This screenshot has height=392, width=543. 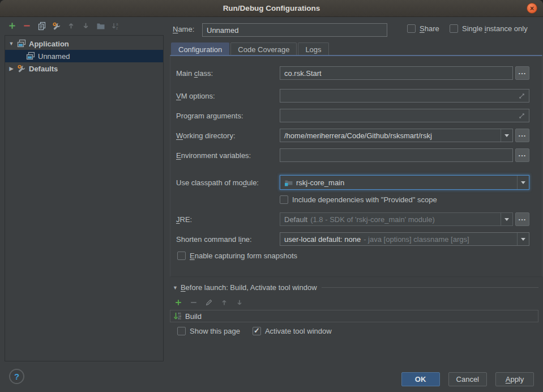 I want to click on tab-code-coverage: Code Coverage, so click(x=264, y=49).